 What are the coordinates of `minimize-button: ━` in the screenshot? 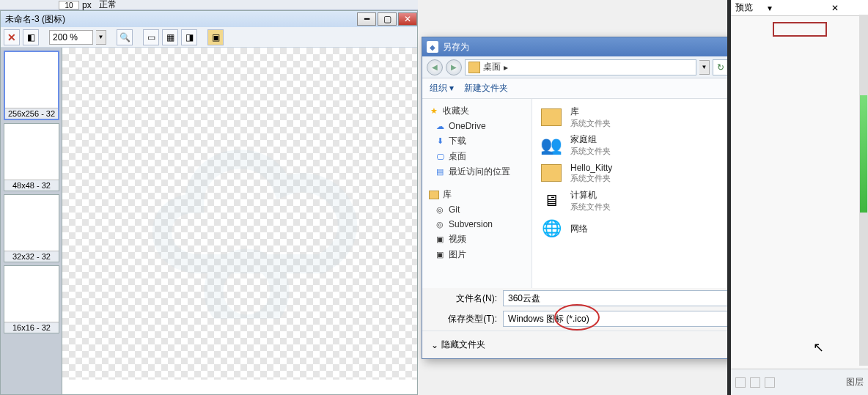 It's located at (367, 19).